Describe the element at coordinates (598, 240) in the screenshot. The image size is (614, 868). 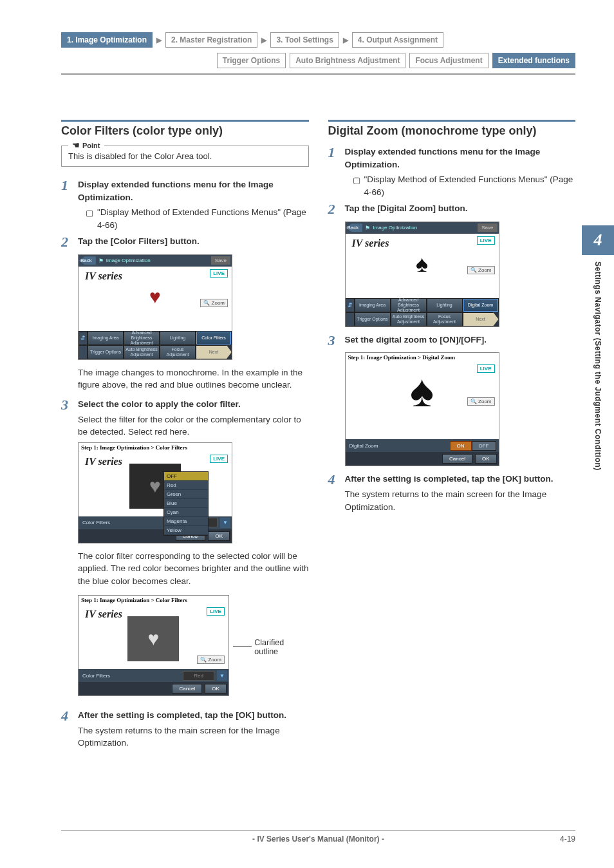
I see `chapter-number: 4` at that location.